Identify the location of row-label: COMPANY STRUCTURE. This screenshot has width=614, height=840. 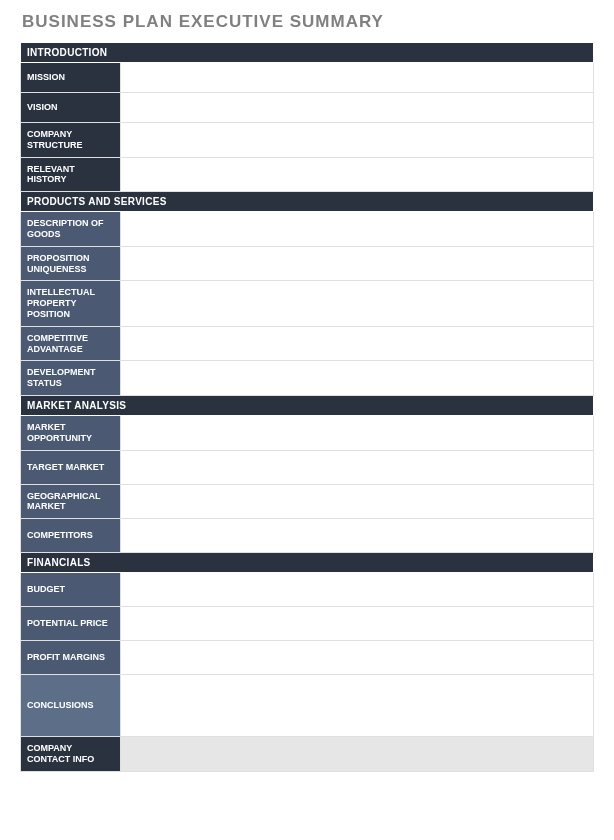
(71, 140).